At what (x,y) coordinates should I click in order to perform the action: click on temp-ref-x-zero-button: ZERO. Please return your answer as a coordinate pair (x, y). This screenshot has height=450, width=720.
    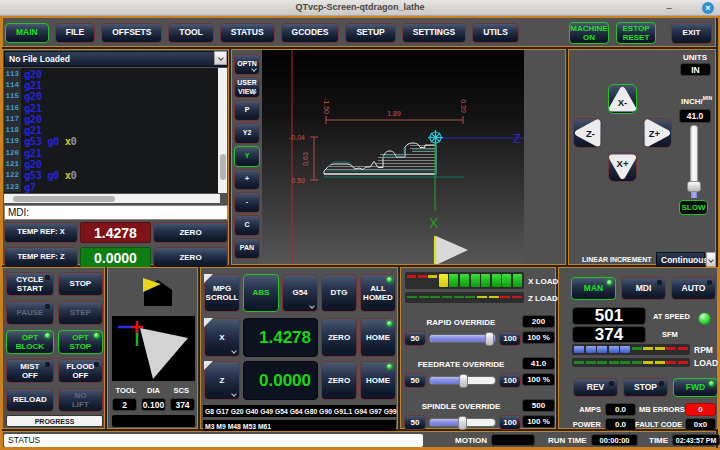
    Looking at the image, I should click on (190, 232).